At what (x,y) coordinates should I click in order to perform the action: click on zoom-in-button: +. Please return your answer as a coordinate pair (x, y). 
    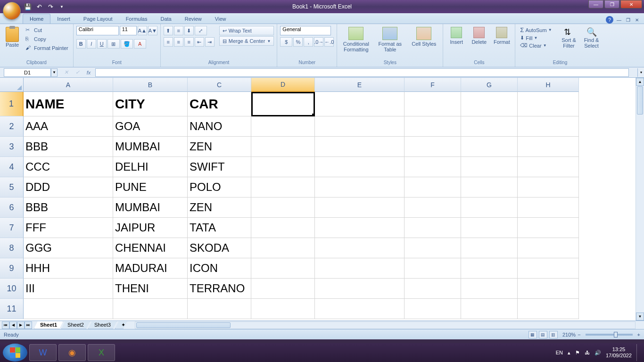
    Looking at the image, I should click on (639, 335).